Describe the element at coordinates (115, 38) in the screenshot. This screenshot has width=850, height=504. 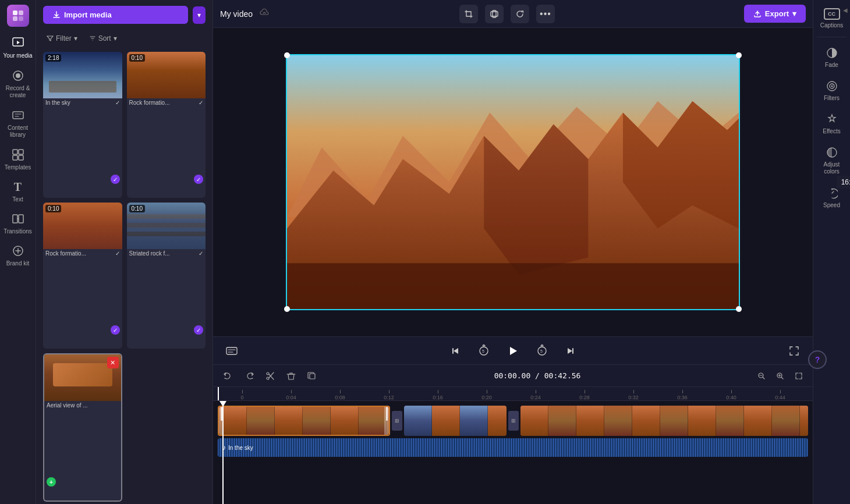
I see `sort-chevron: ▾` at that location.